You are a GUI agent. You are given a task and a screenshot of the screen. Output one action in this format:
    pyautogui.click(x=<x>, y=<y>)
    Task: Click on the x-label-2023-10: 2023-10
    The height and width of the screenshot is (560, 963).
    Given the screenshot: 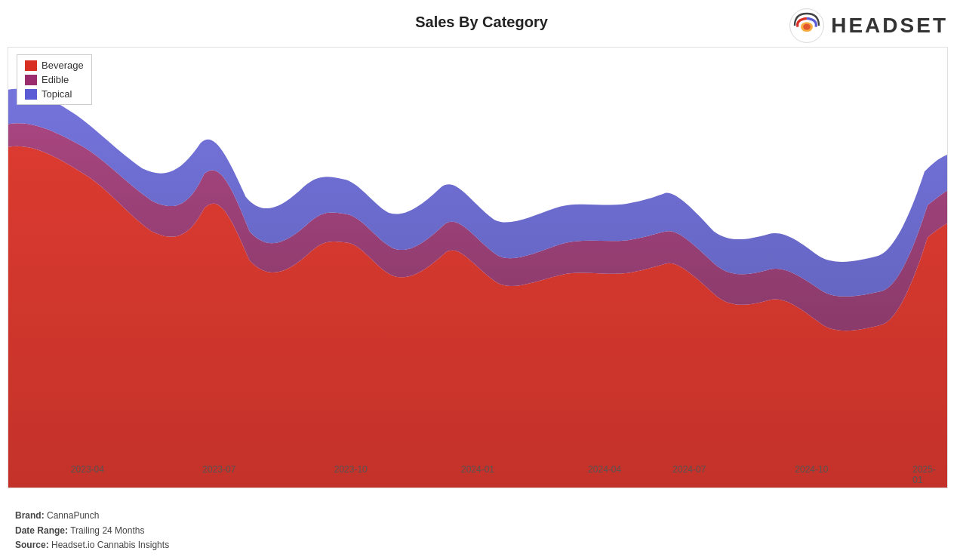 What is the action you would take?
    pyautogui.click(x=351, y=469)
    